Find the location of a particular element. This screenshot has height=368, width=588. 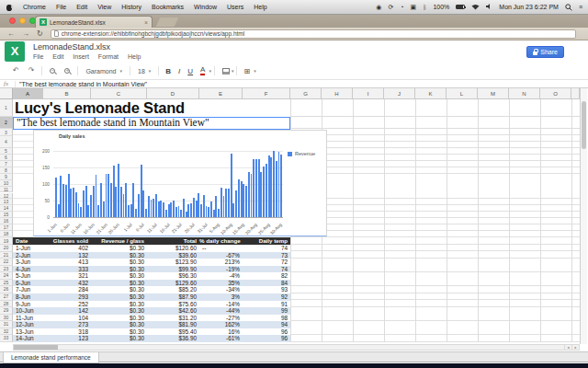

tab-close-icon: × is located at coordinates (146, 22).